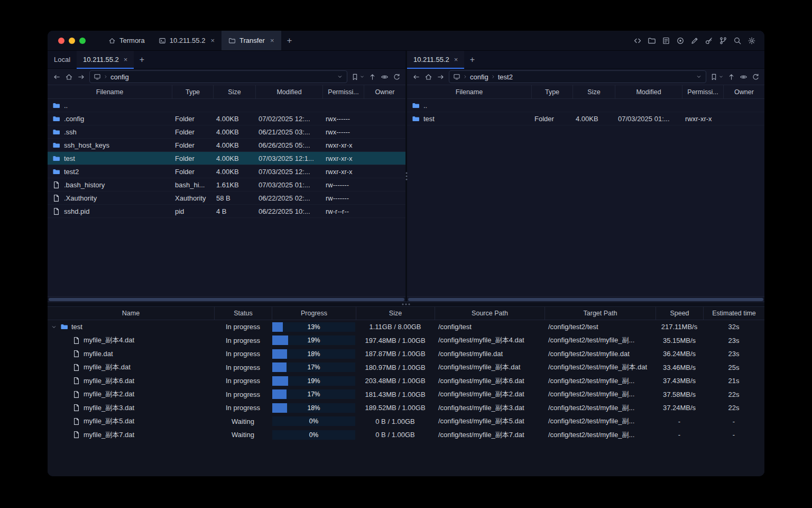 This screenshot has width=812, height=508. Describe the element at coordinates (314, 313) in the screenshot. I see `column-header-progress: Progress` at that location.